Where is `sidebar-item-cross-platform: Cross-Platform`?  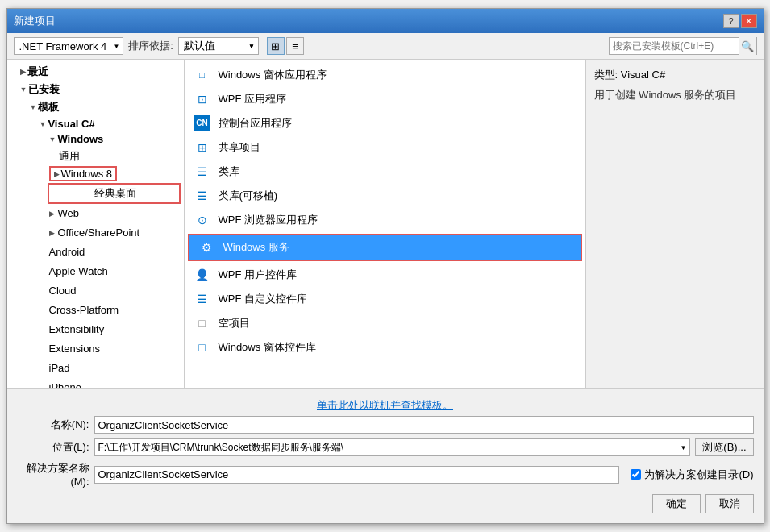 sidebar-item-cross-platform: Cross-Platform is located at coordinates (95, 310).